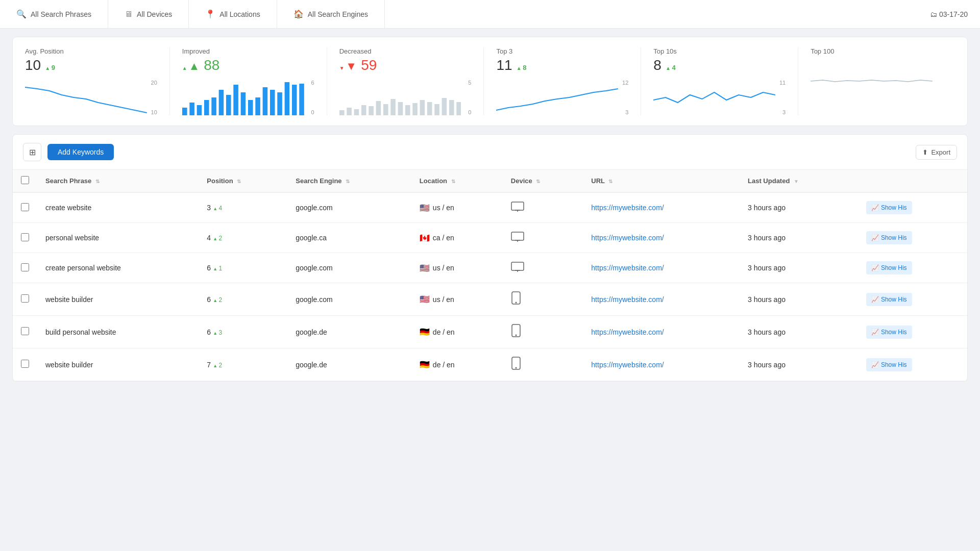 Image resolution: width=980 pixels, height=551 pixels. I want to click on url-link-2: https://mywebsite.com/, so click(627, 268).